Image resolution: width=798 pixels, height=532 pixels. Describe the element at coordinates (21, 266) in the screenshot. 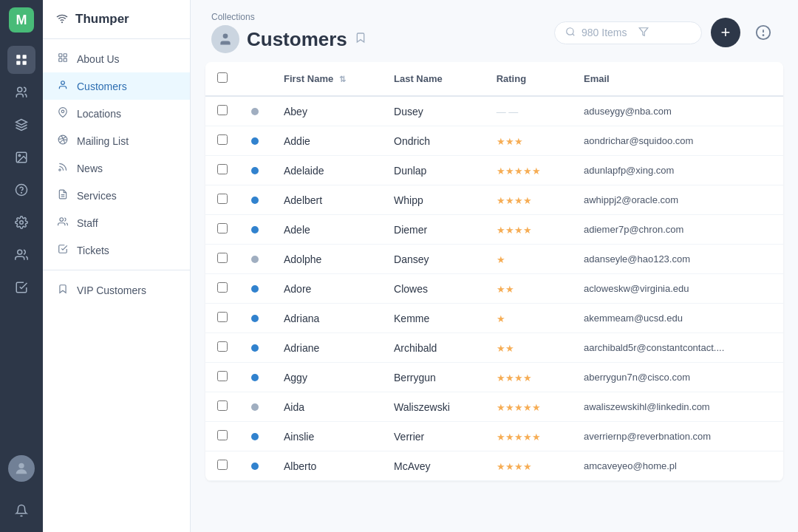

I see `icon-sidebar: M` at that location.